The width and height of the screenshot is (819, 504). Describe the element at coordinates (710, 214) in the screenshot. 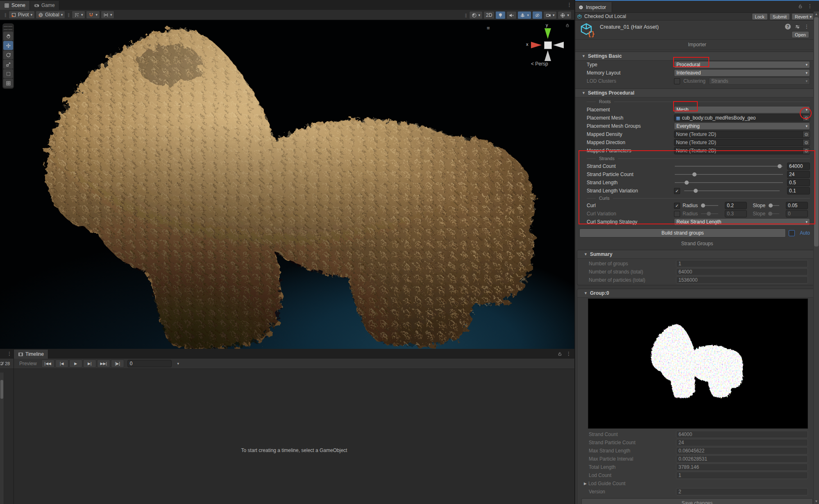

I see `curl-variation-radius-slider` at that location.